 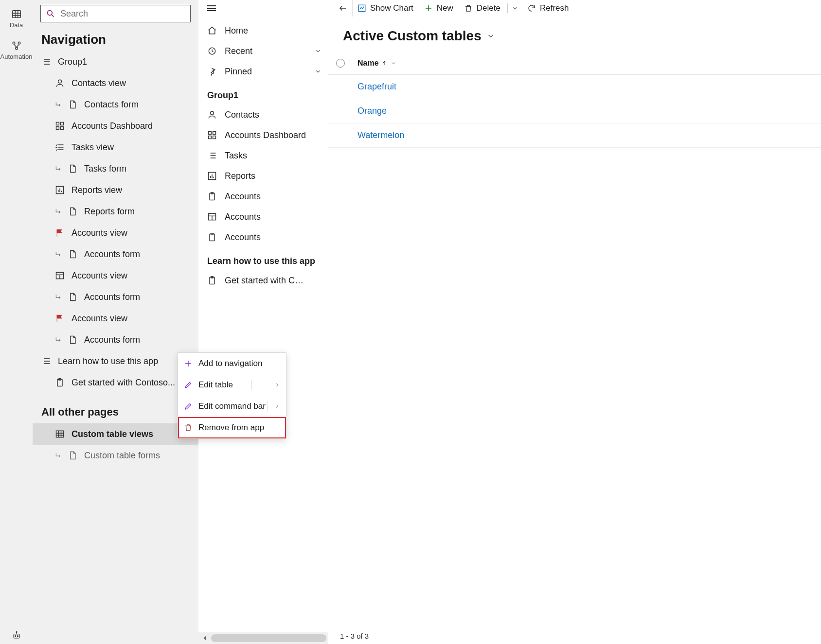 I want to click on ctx-add-to-navigation: Add to navigation, so click(x=232, y=364).